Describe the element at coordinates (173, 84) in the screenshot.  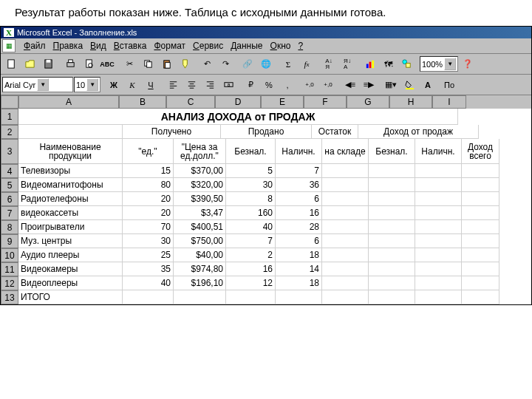
I see `align-left-button` at that location.